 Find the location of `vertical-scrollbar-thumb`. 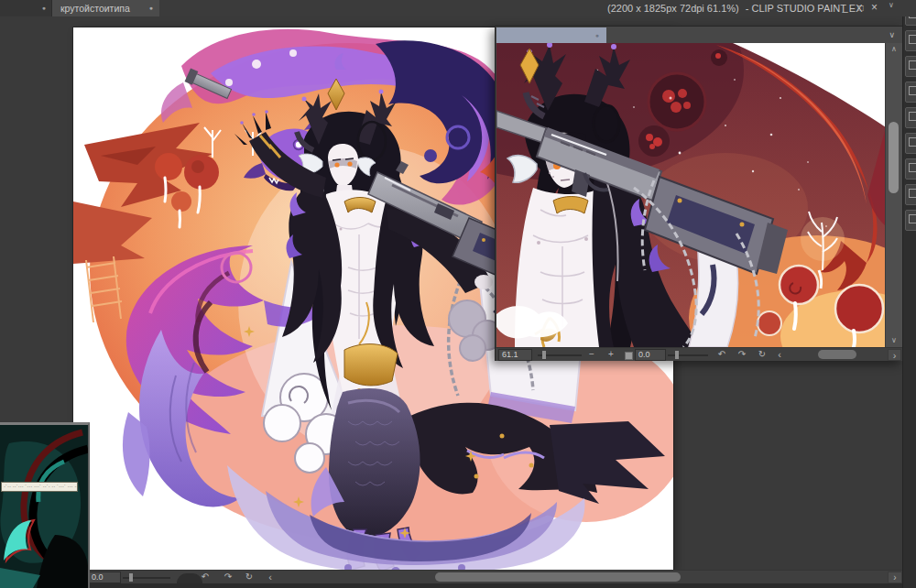

vertical-scrollbar-thumb is located at coordinates (894, 158).